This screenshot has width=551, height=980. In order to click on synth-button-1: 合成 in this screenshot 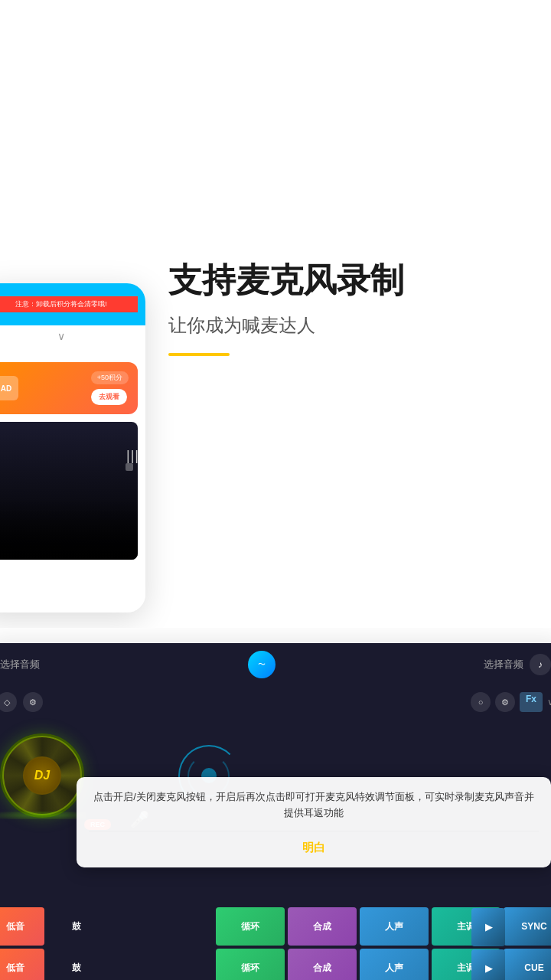, I will do `click(322, 926)`.